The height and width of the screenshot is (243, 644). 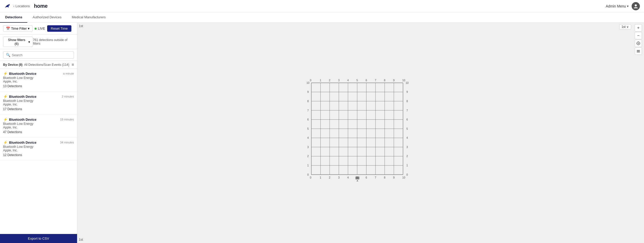 What do you see at coordinates (41, 55) in the screenshot?
I see `search-input` at bounding box center [41, 55].